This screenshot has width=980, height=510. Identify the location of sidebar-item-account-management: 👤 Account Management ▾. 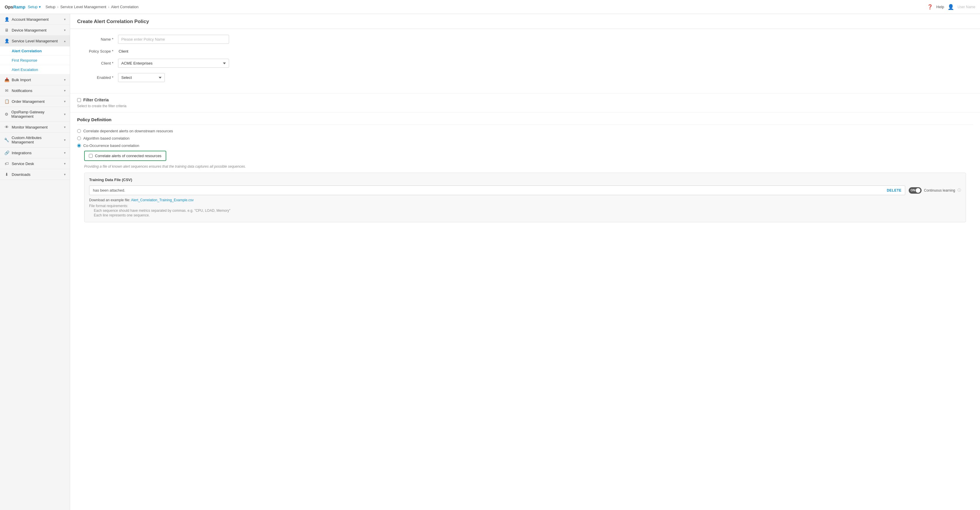
(35, 19).